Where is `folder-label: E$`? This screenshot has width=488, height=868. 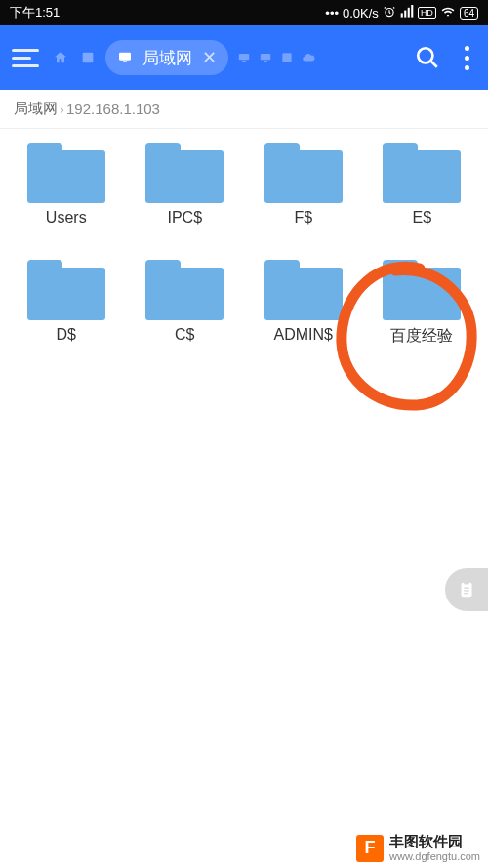 folder-label: E$ is located at coordinates (422, 218).